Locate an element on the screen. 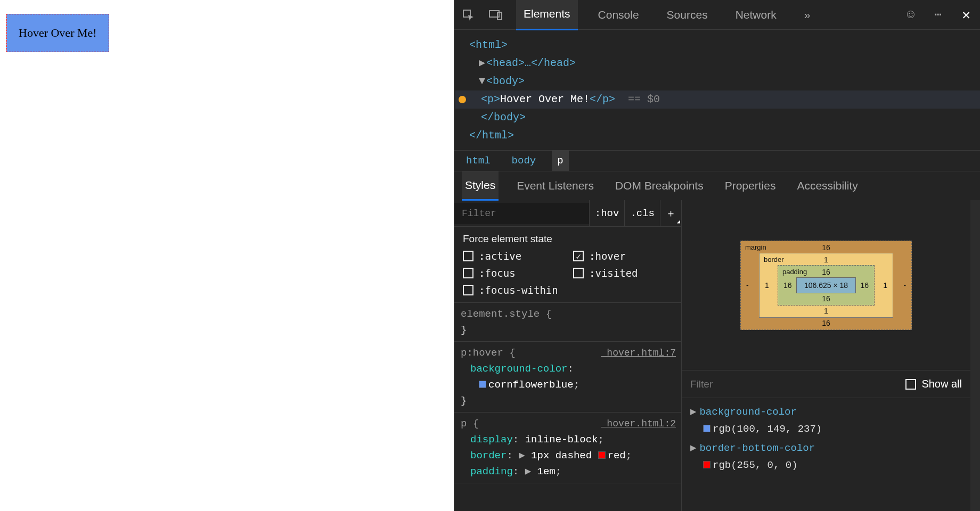 Image resolution: width=980 pixels, height=511 pixels. close-icon: ✕ is located at coordinates (966, 15).